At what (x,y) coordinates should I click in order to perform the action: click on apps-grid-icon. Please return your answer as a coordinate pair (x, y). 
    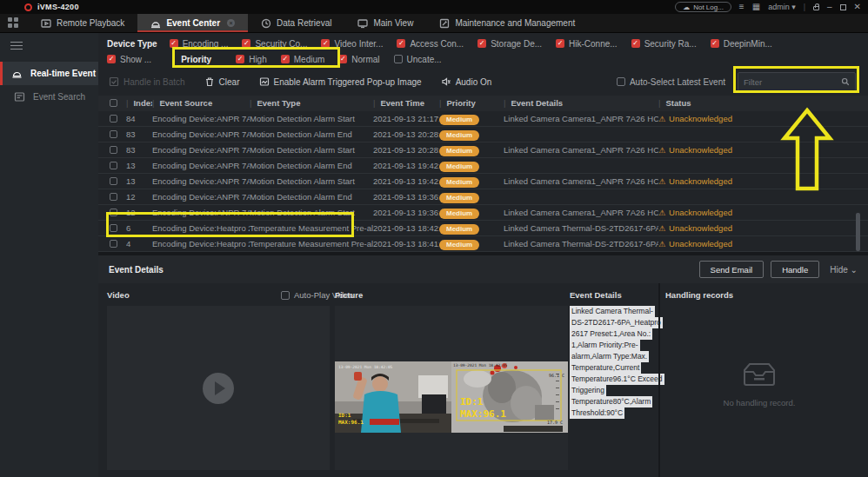
    Looking at the image, I should click on (14, 23).